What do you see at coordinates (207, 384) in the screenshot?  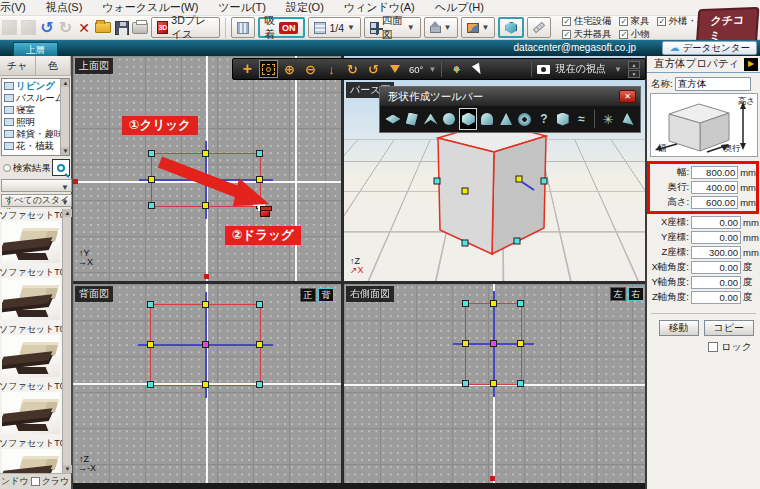 I see `viewport-back-view: 背面図 正 背 ↑Z →-X` at bounding box center [207, 384].